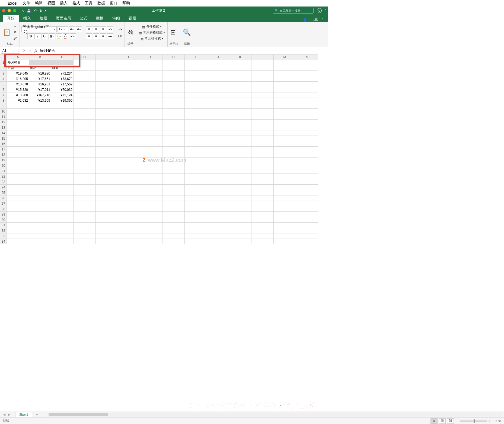 The width and height of the screenshot is (504, 424). What do you see at coordinates (18, 187) in the screenshot?
I see `cell-A24` at bounding box center [18, 187].